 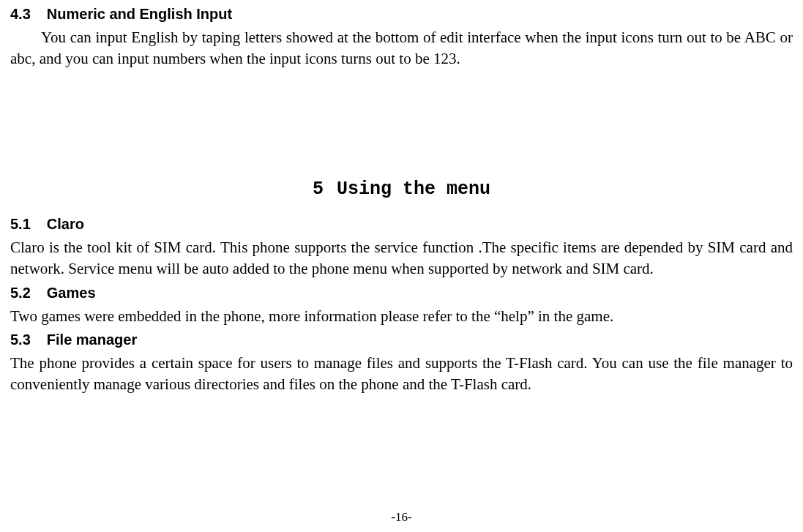 I want to click on chapter-5-heading: 5Using the menu, so click(x=401, y=189).